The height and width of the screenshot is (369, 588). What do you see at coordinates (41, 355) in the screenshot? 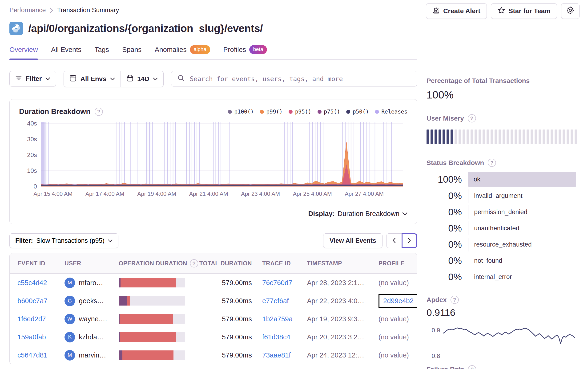
I see `event-id-link: c5647d81` at bounding box center [41, 355].